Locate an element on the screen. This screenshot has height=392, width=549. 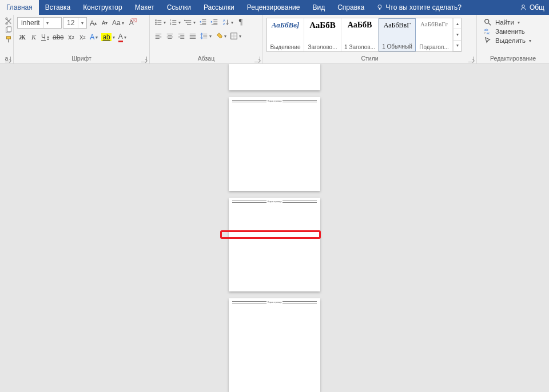
tab-references: Ссылки is located at coordinates (179, 7).